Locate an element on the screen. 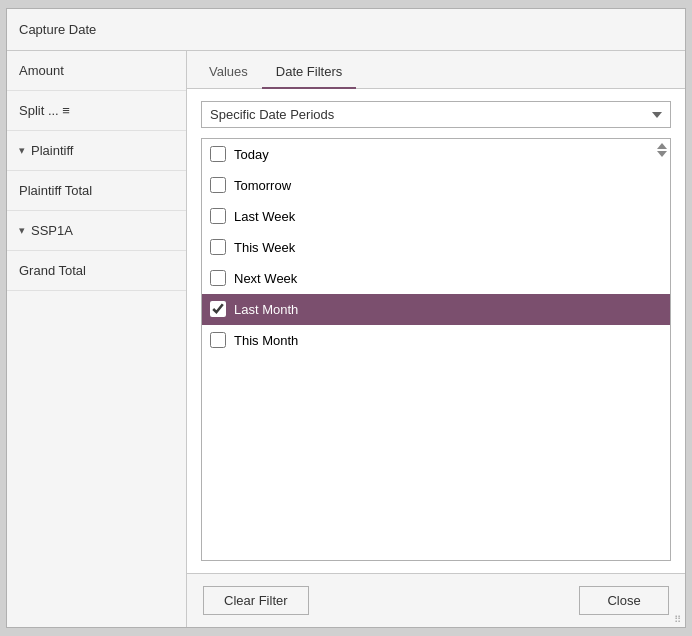  resize-handle: ⠿ is located at coordinates (678, 620).